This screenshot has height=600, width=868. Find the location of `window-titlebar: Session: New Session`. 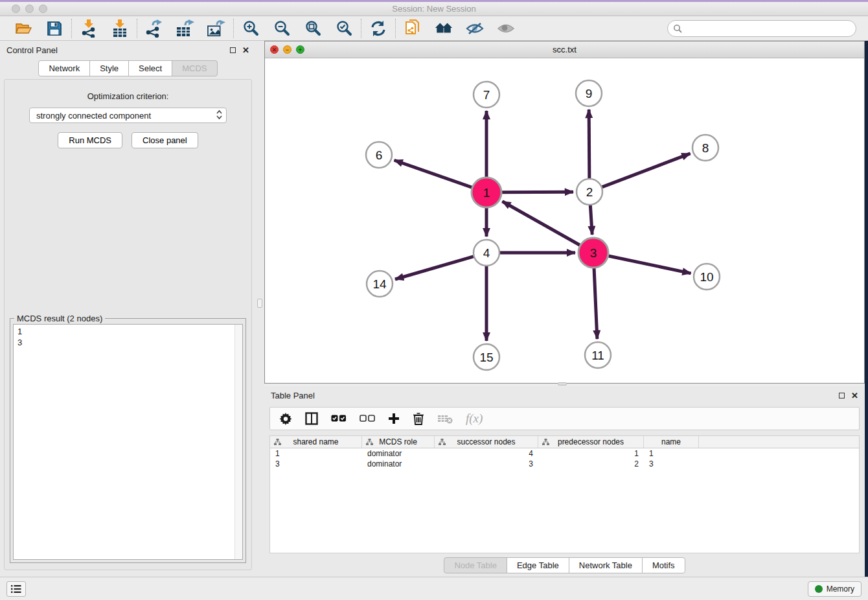

window-titlebar: Session: New Session is located at coordinates (434, 9).